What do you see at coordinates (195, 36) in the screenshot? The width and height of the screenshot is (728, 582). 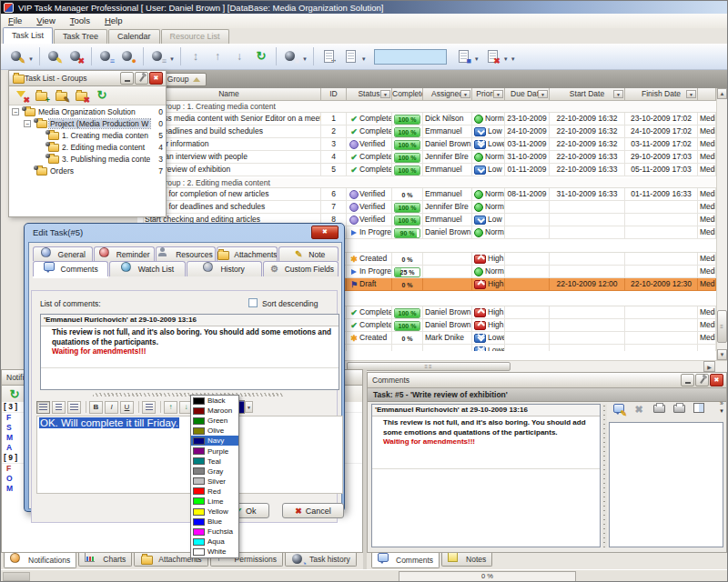 I see `tab-resource-list: Resource List` at bounding box center [195, 36].